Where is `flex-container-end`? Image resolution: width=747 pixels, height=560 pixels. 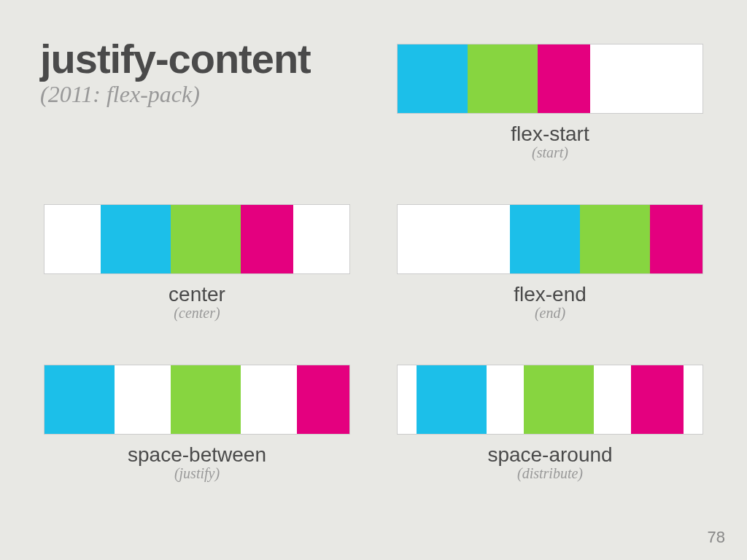
flex-container-end is located at coordinates (550, 239).